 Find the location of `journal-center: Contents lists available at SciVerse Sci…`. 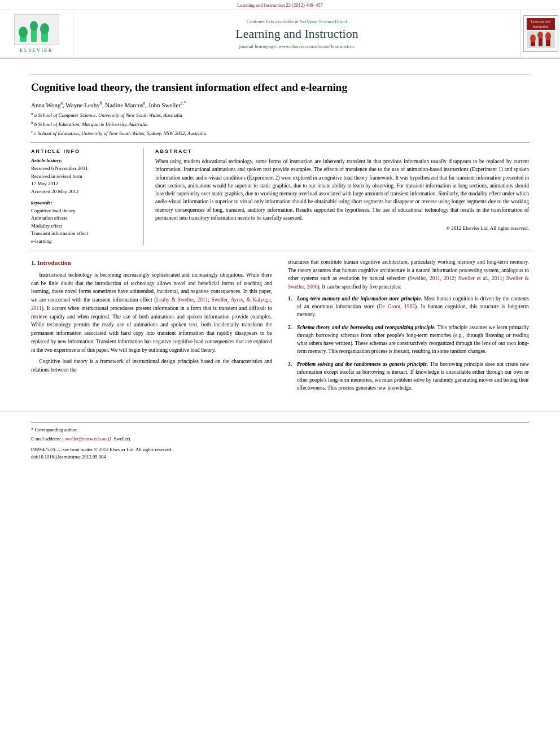

journal-center: Contents lists available at SciVerse Sci… is located at coordinates (297, 34).